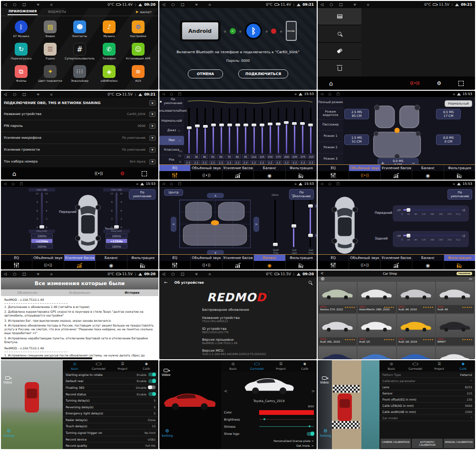  I want to click on app-video: ▤Видео, so click(50, 30).